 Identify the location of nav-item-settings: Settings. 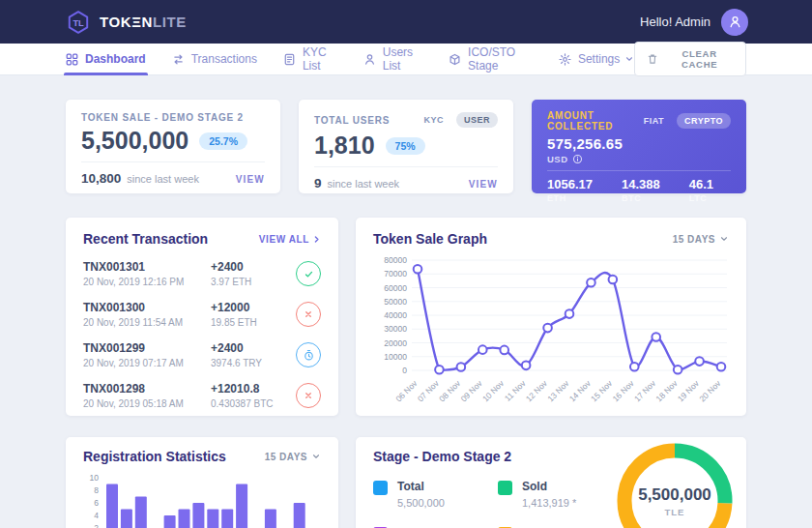
(596, 59).